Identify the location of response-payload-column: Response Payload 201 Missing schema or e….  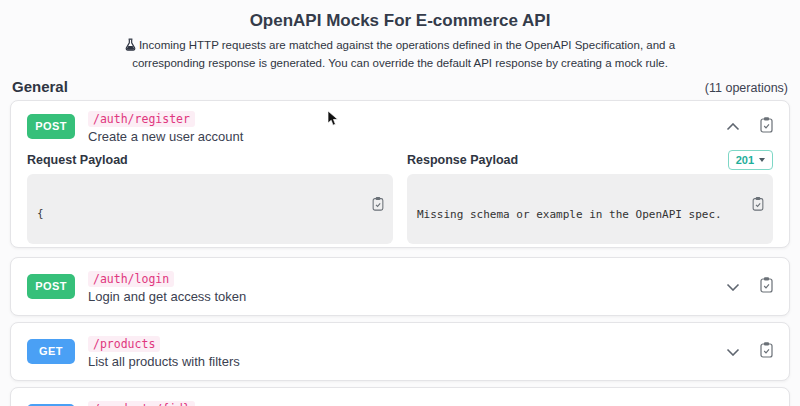
(590, 196).